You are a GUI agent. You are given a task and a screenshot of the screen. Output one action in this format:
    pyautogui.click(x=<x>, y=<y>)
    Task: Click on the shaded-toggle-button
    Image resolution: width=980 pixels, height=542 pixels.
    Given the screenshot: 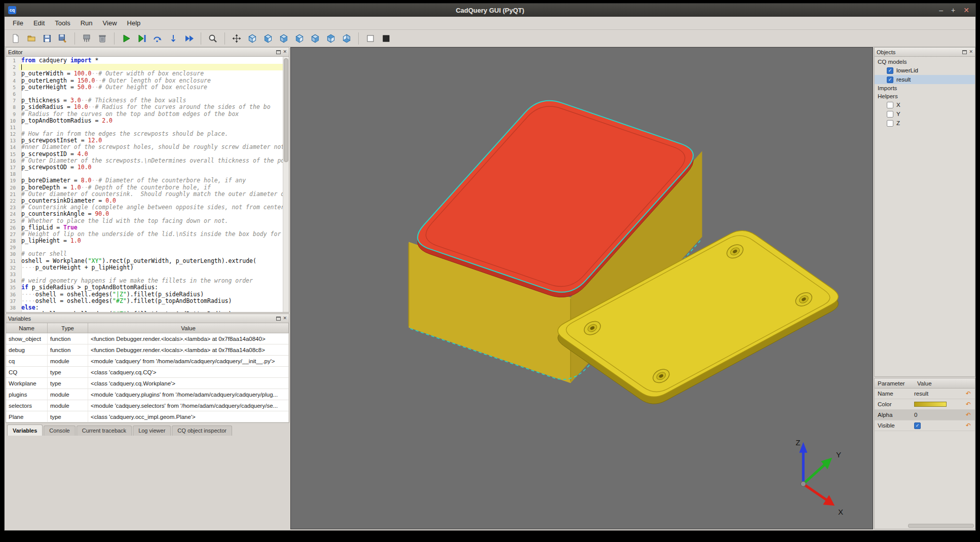 What is the action you would take?
    pyautogui.click(x=386, y=38)
    